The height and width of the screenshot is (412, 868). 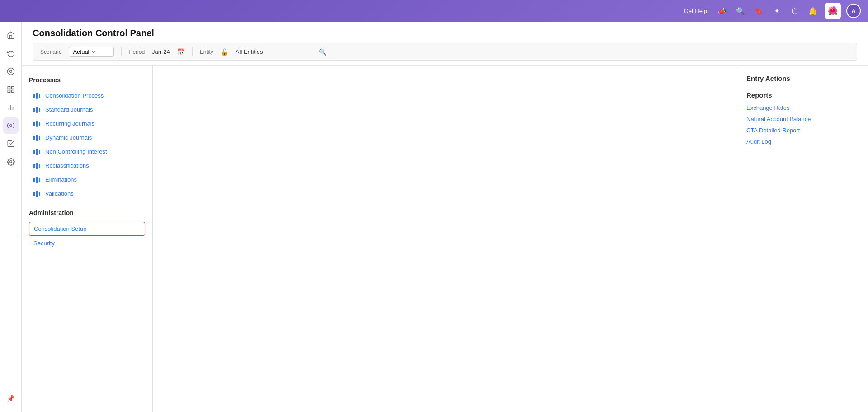 What do you see at coordinates (51, 52) in the screenshot?
I see `scenario-label: Scenario` at bounding box center [51, 52].